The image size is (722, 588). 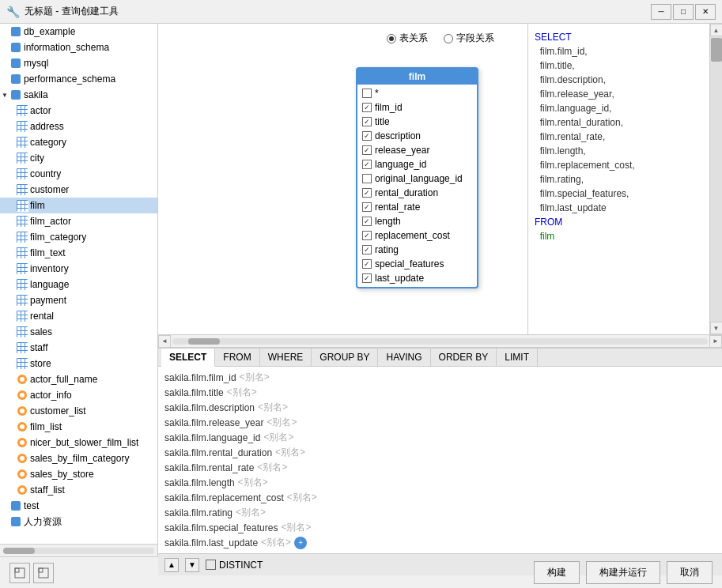 I want to click on sidebar-item-renli: 人力资源, so click(x=79, y=522).